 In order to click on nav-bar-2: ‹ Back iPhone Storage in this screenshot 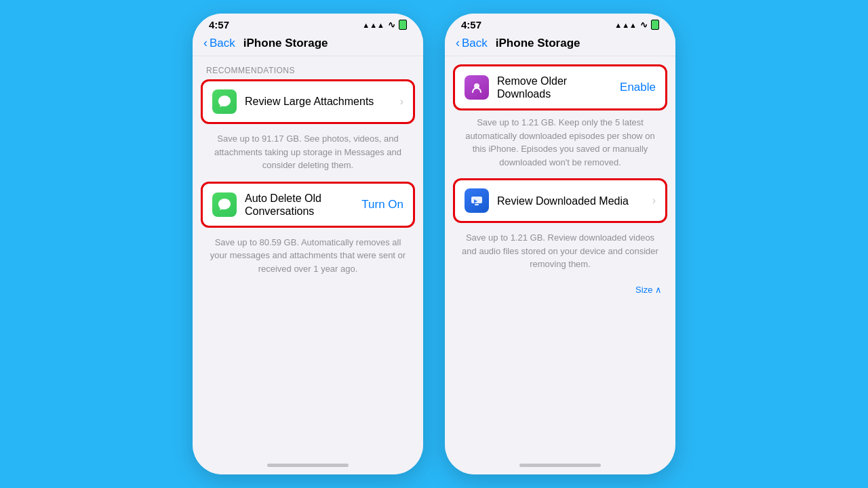, I will do `click(560, 45)`.